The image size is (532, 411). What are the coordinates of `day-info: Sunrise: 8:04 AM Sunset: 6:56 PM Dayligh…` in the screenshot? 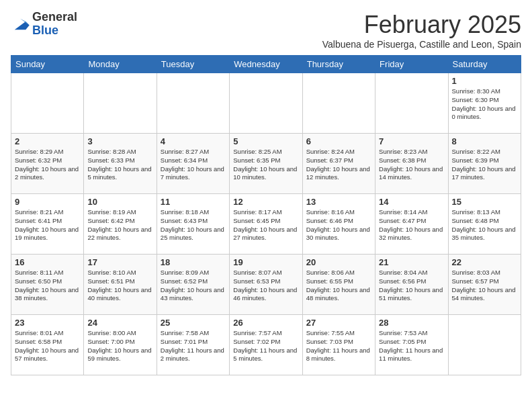 It's located at (411, 286).